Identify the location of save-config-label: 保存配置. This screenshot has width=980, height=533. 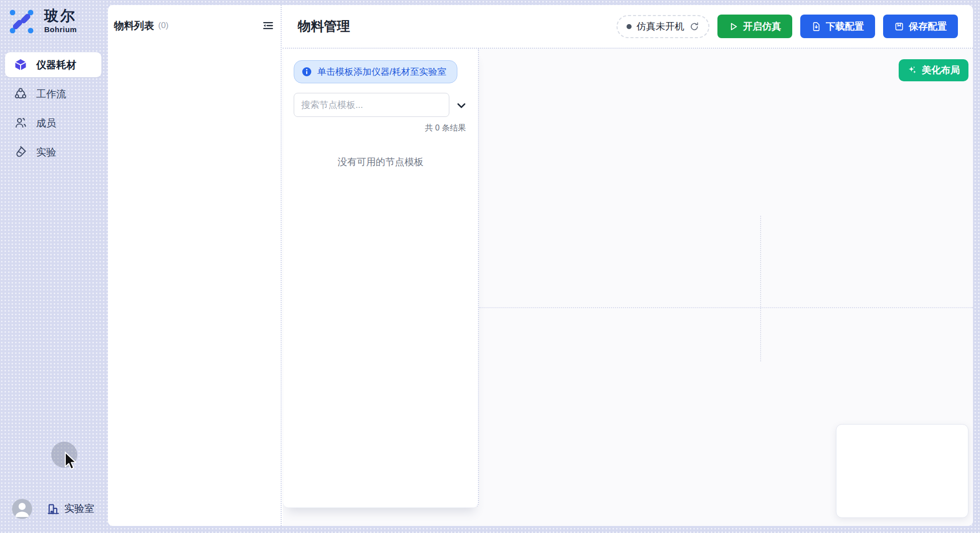
(928, 27).